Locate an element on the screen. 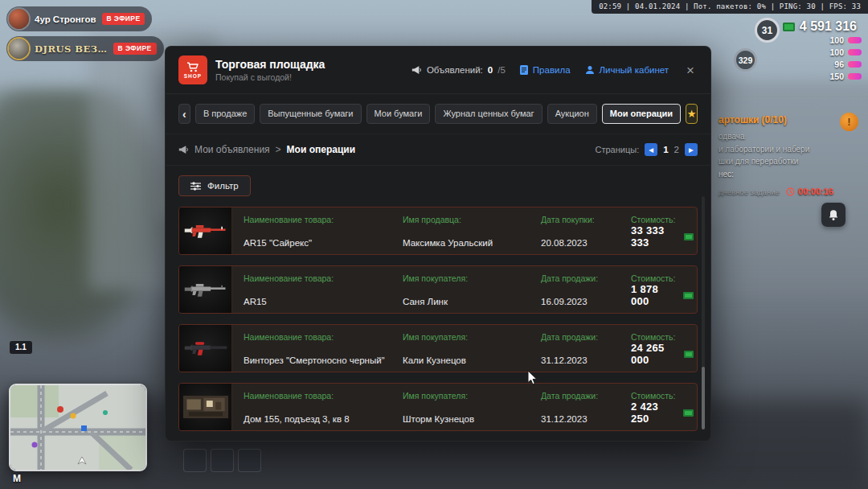 The height and width of the screenshot is (489, 868). megaphone-icon is located at coordinates (416, 70).